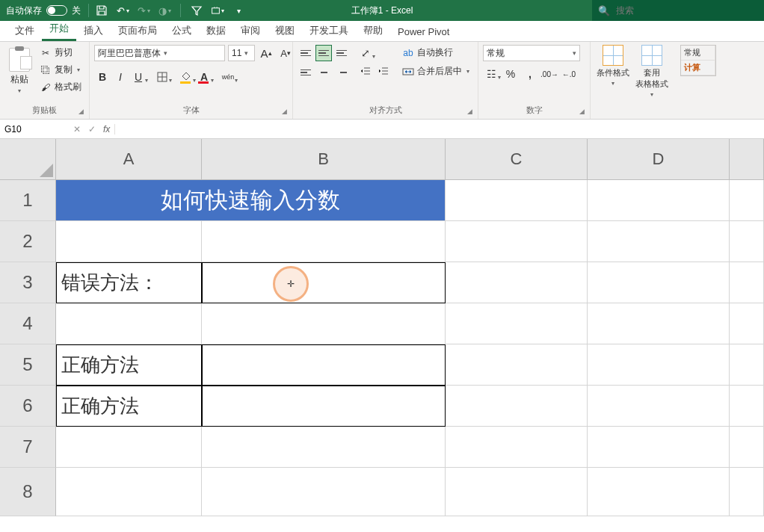 The image size is (764, 532). Describe the element at coordinates (182, 30) in the screenshot. I see `tab-formulas: 公式` at that location.